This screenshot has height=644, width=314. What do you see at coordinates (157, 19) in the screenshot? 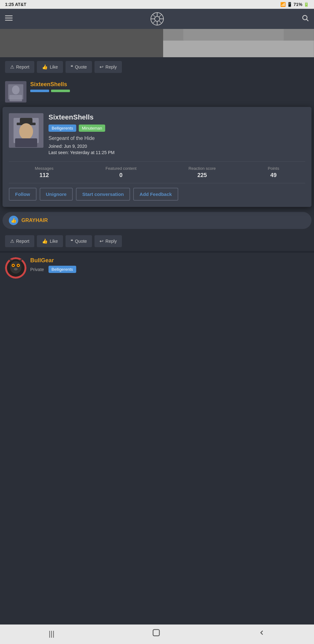
I see `site-logo` at bounding box center [157, 19].